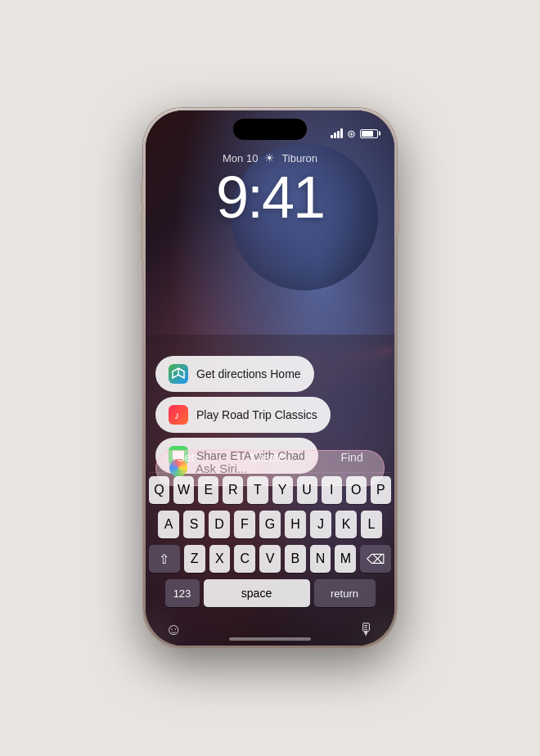 The width and height of the screenshot is (540, 756). Describe the element at coordinates (295, 559) in the screenshot. I see `key-b: B` at that location.